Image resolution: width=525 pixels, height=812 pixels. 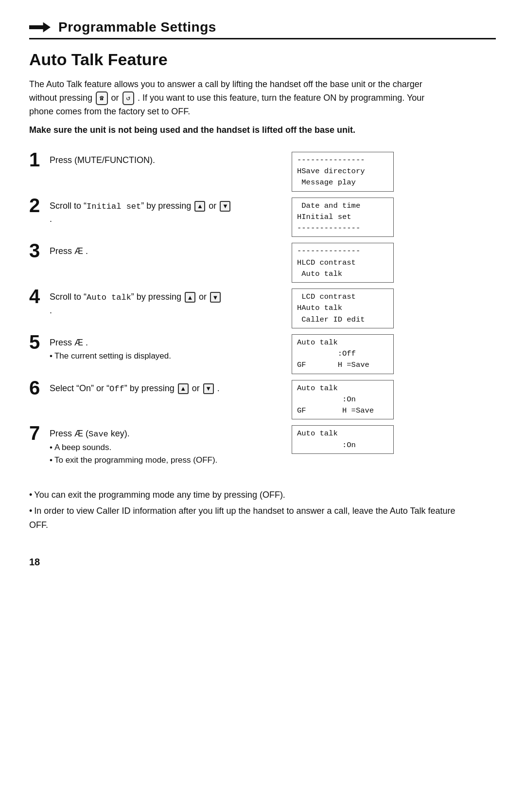 What do you see at coordinates (115, 98) in the screenshot?
I see `intro-or: or` at bounding box center [115, 98].